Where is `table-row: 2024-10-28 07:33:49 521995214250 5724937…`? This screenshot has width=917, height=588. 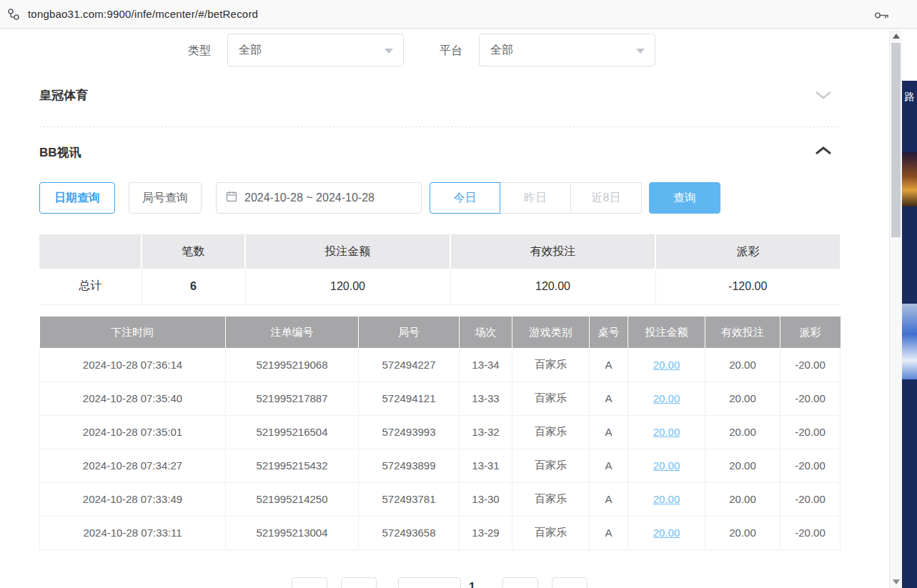
table-row: 2024-10-28 07:33:49 521995214250 5724937… is located at coordinates (440, 499).